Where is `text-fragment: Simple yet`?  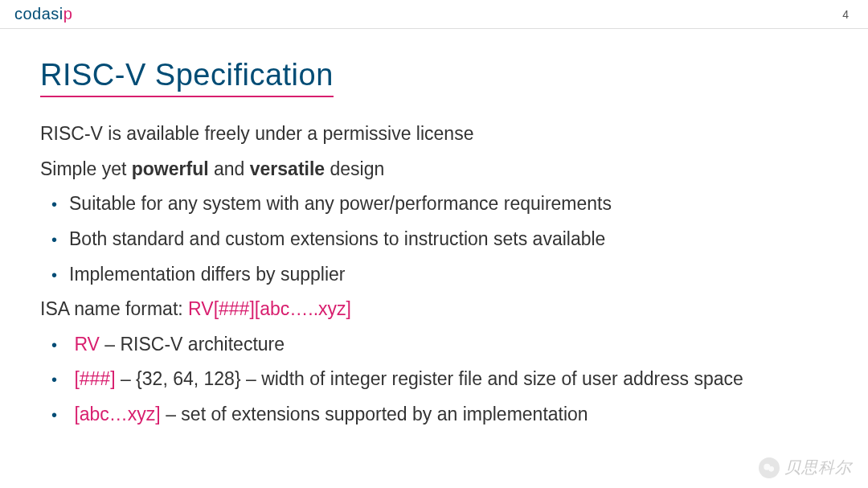 text-fragment: Simple yet is located at coordinates (86, 169).